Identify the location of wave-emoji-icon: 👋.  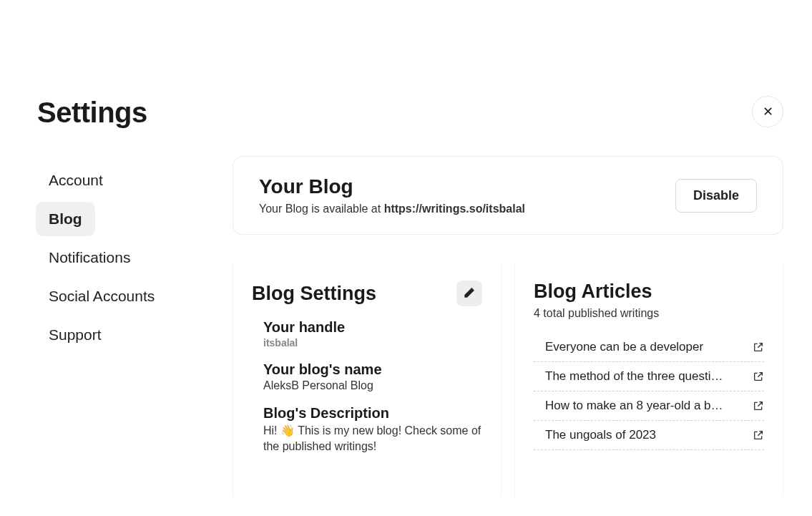
(288, 431).